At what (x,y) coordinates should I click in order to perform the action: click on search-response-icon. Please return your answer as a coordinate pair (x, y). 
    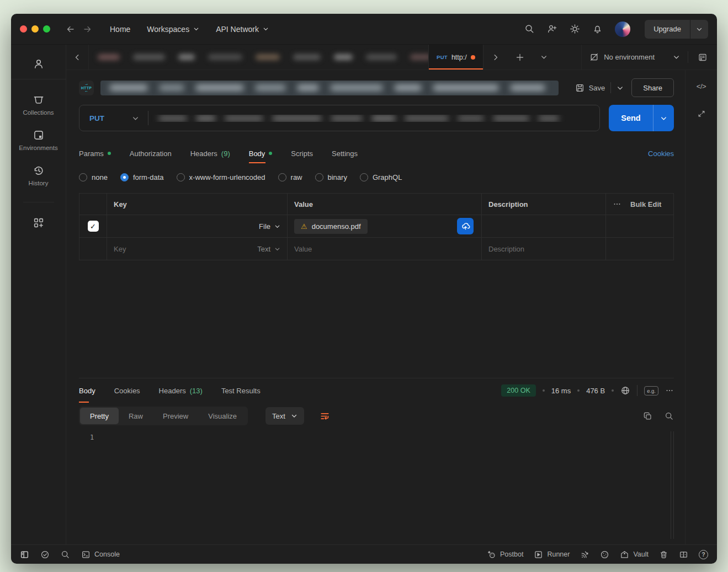
    Looking at the image, I should click on (669, 416).